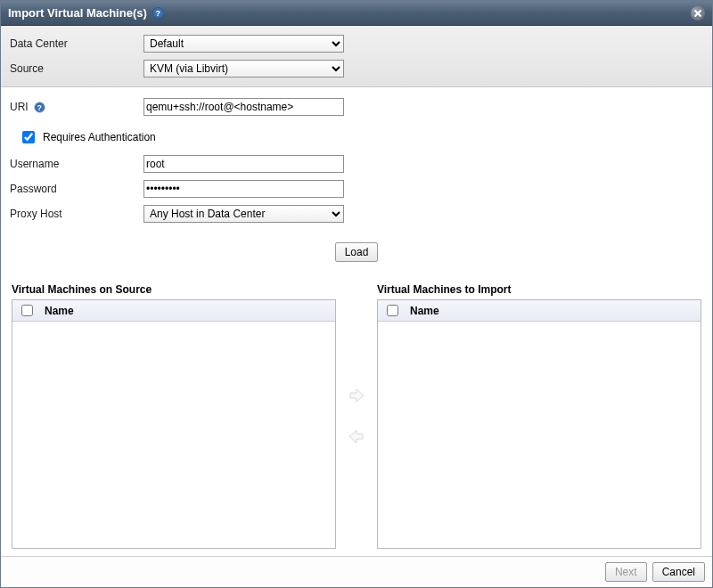  Describe the element at coordinates (78, 12) in the screenshot. I see `dialog-title: Import Virtual Machine(s)` at that location.